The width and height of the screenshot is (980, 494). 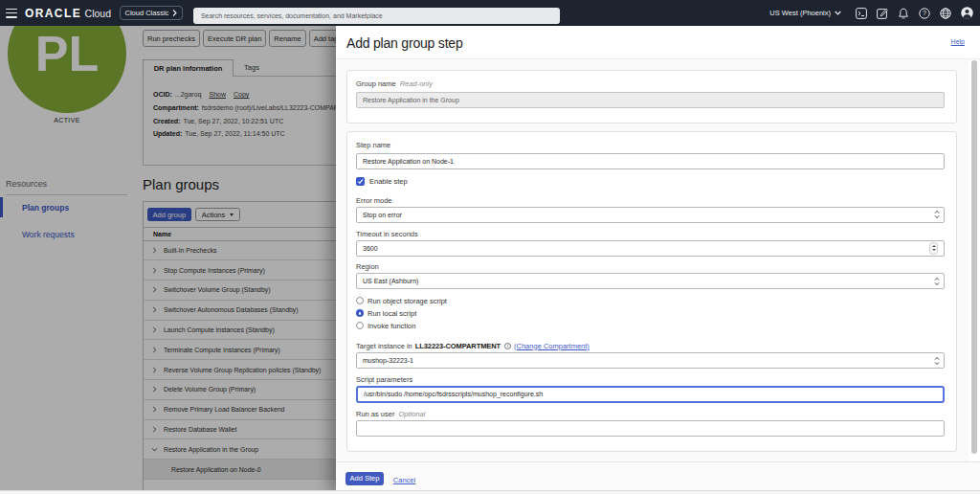 What do you see at coordinates (151, 13) in the screenshot?
I see `cloud-classic-button: Cloud Classic` at bounding box center [151, 13].